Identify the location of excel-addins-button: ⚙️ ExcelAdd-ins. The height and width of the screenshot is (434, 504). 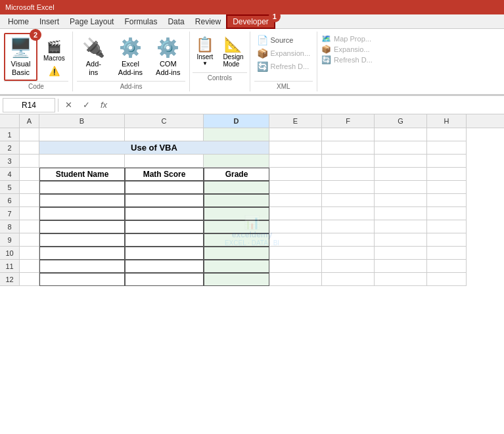
(130, 57).